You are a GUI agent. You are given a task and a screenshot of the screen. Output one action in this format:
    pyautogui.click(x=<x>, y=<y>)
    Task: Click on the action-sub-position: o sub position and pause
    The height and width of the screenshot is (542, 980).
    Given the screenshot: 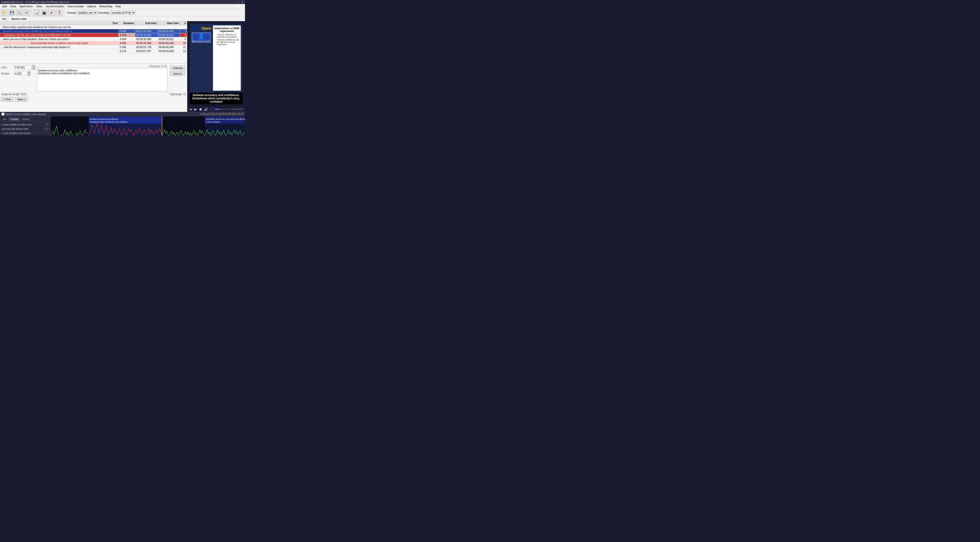 What is the action you would take?
    pyautogui.click(x=25, y=133)
    